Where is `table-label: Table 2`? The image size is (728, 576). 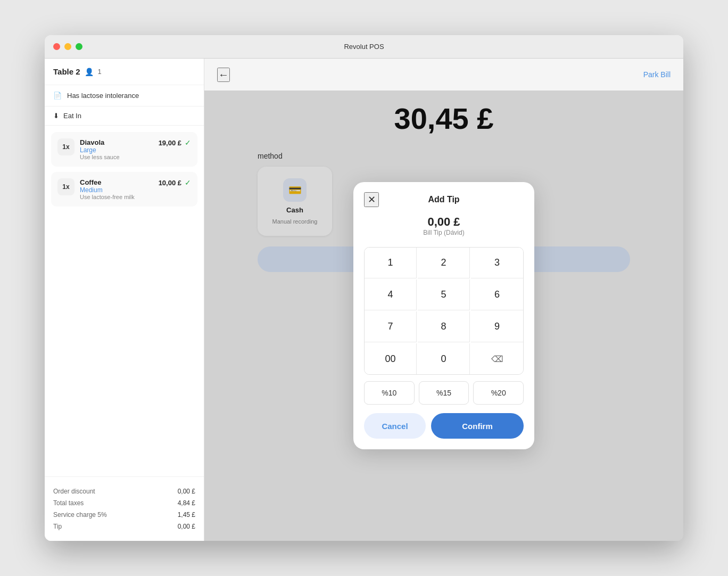
table-label: Table 2 is located at coordinates (67, 71).